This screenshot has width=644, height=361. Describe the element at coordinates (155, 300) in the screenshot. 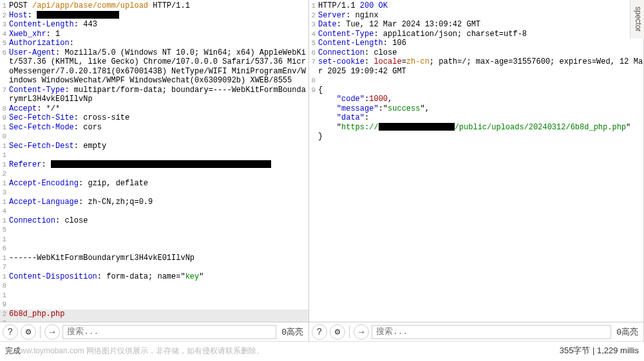

I see `code-line: 19` at that location.